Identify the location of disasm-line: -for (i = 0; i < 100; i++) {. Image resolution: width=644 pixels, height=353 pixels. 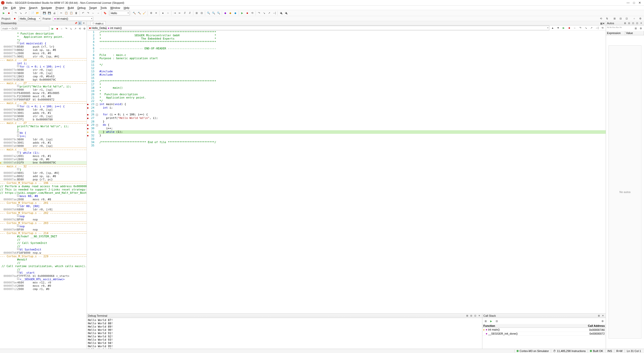
(43, 67).